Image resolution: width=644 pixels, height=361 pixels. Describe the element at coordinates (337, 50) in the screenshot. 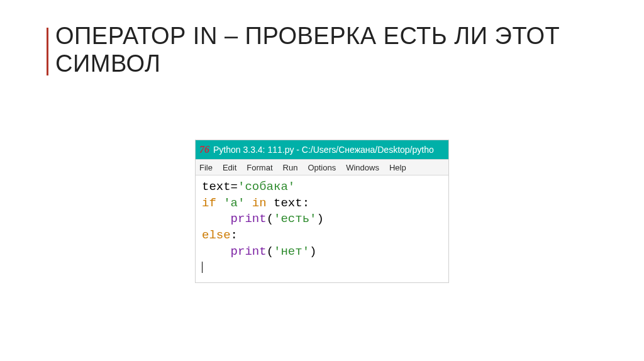

I see `title-area: ОПЕРАТОР IN – ПРОВЕРКА ЕСТЬ ЛИ ЭТОТ СИМВ…` at that location.